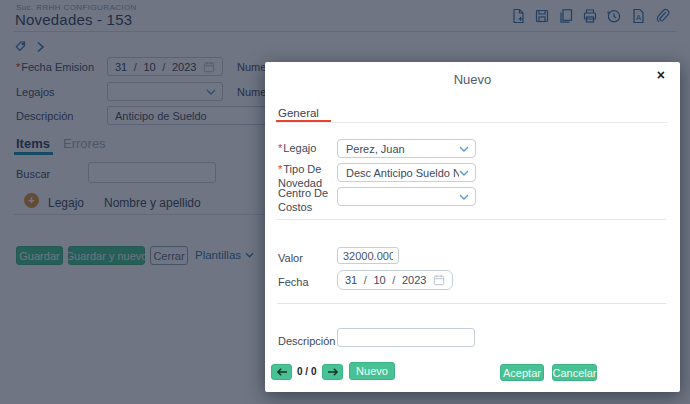  I want to click on modal-descripcion-input, so click(406, 338).